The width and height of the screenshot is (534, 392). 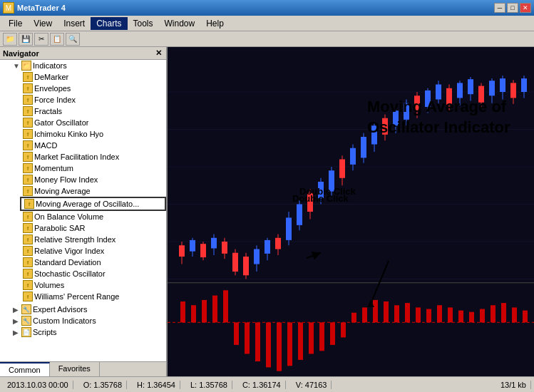 I want to click on custom-indicators-section: ▶ 🔧 Custom Indicators, so click(x=88, y=321).